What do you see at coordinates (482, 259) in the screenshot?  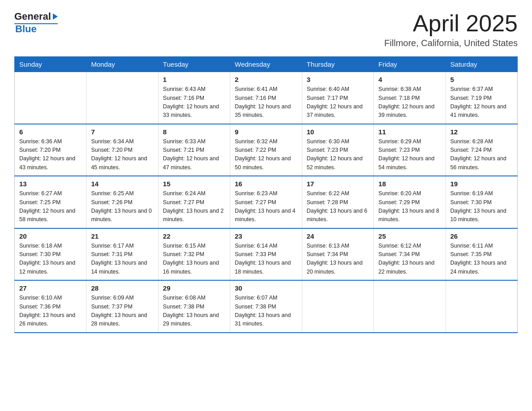 I see `day-info: Sunrise: 6:11 AMSunset: 7:35 PMDaylight:…` at bounding box center [482, 259].